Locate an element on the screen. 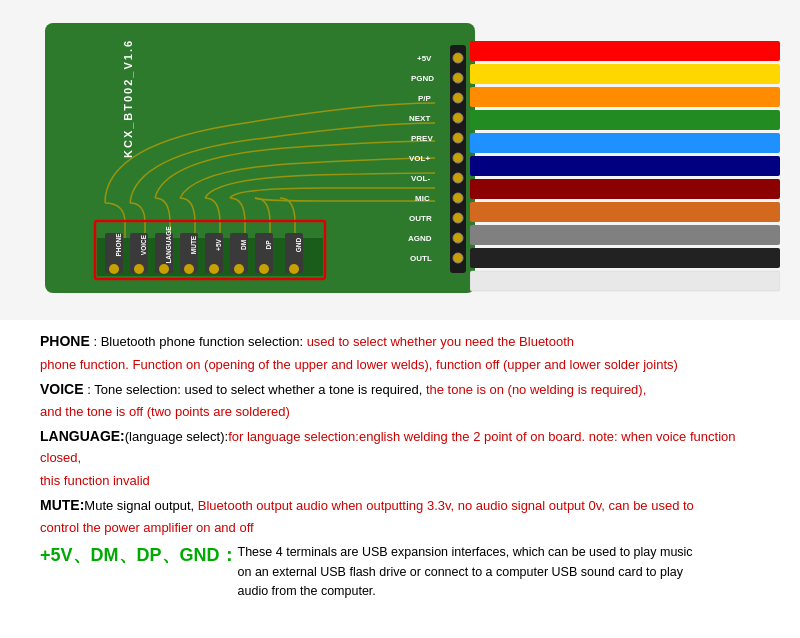 The image size is (800, 638). phone-description: PHONE : Bluetooth phone function selecti… is located at coordinates (400, 342).